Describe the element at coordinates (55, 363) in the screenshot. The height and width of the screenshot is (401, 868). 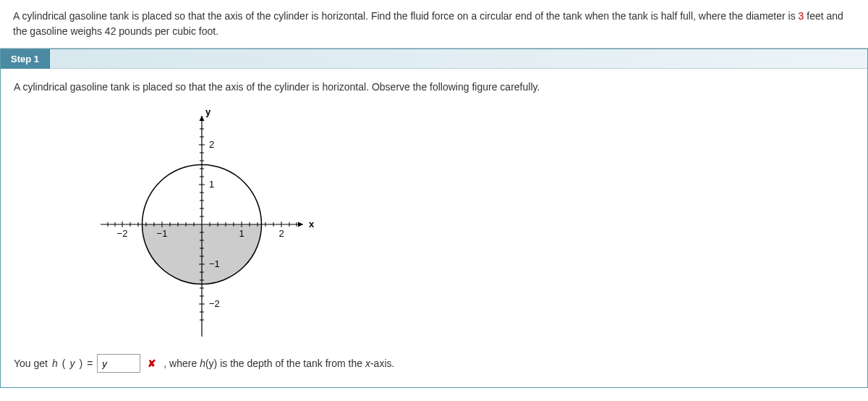
I see `answer-func-name: h` at that location.